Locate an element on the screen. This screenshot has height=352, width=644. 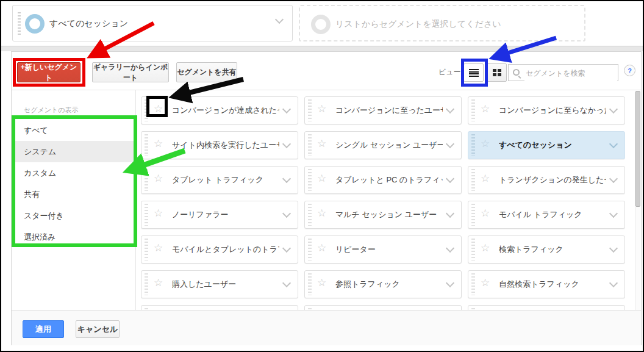
sidebar-item-shared: 共有 is located at coordinates (73, 194).